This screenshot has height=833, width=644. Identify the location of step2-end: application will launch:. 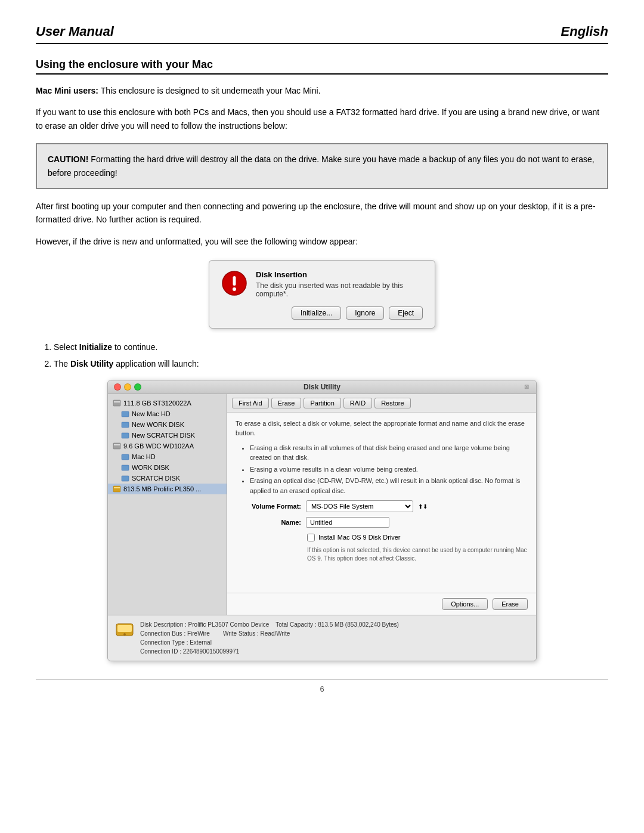
(157, 364).